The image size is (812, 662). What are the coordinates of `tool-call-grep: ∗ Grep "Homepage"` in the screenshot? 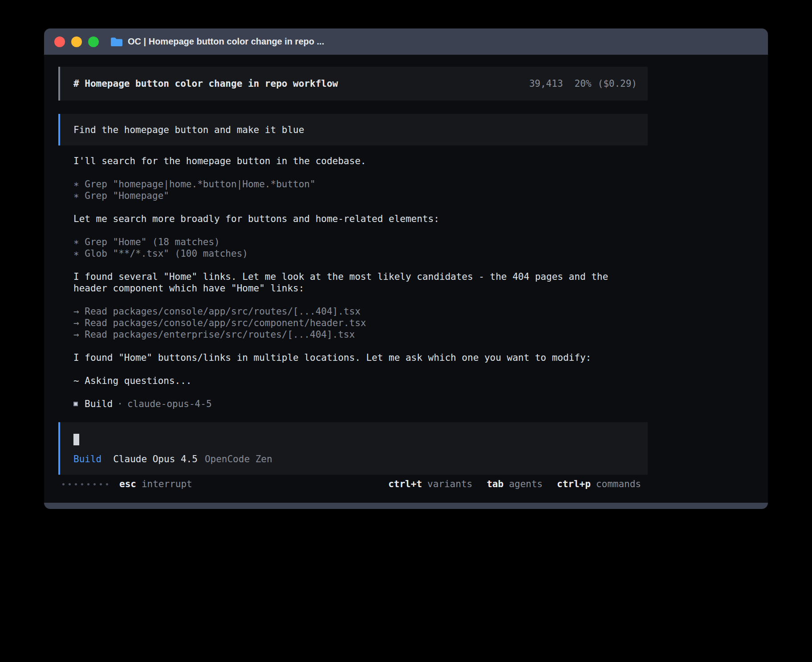 It's located at (355, 196).